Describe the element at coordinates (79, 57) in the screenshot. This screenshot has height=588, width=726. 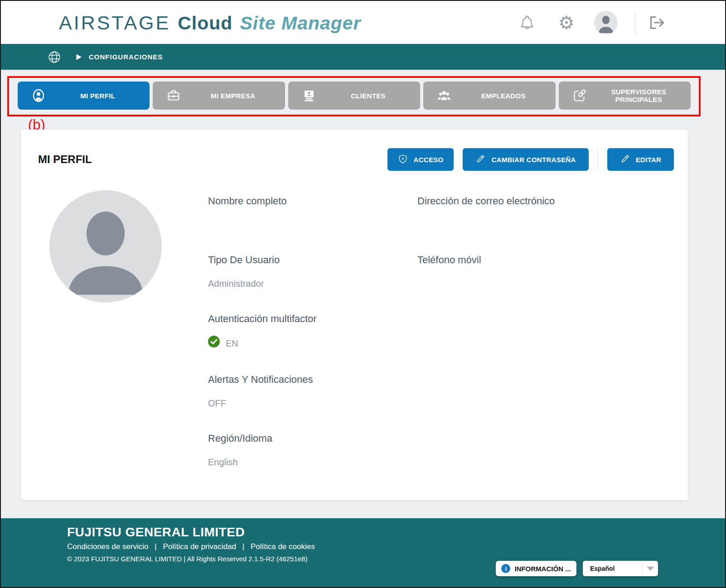
I see `breadcrumb-arrow-icon` at that location.